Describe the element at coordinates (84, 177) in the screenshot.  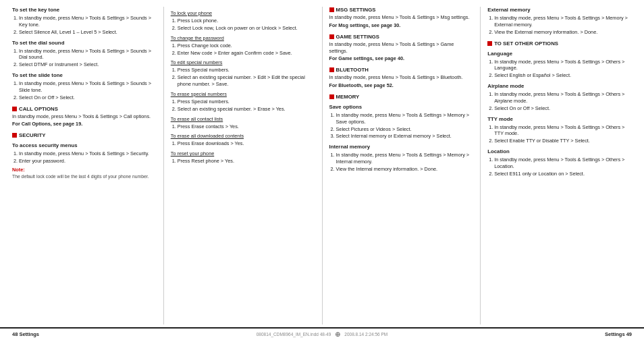
I see `note-text: The default lock code will be the last 4…` at that location.